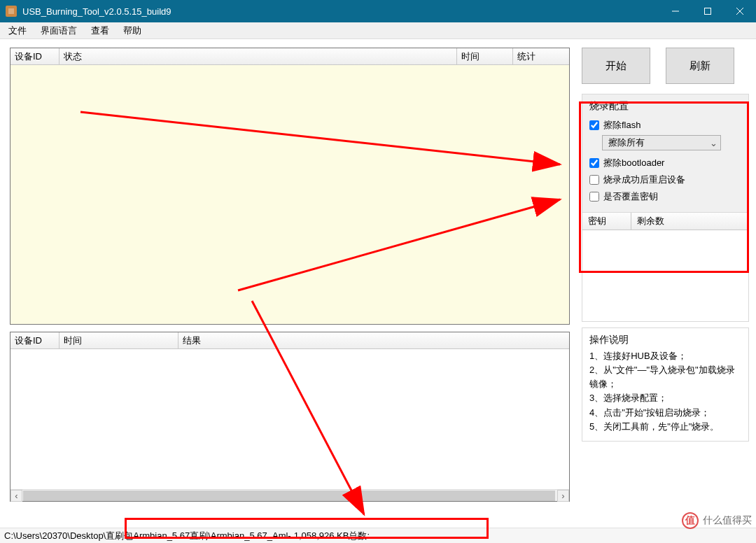 The width and height of the screenshot is (756, 543). I want to click on col-device-id: 设备ID, so click(35, 56).